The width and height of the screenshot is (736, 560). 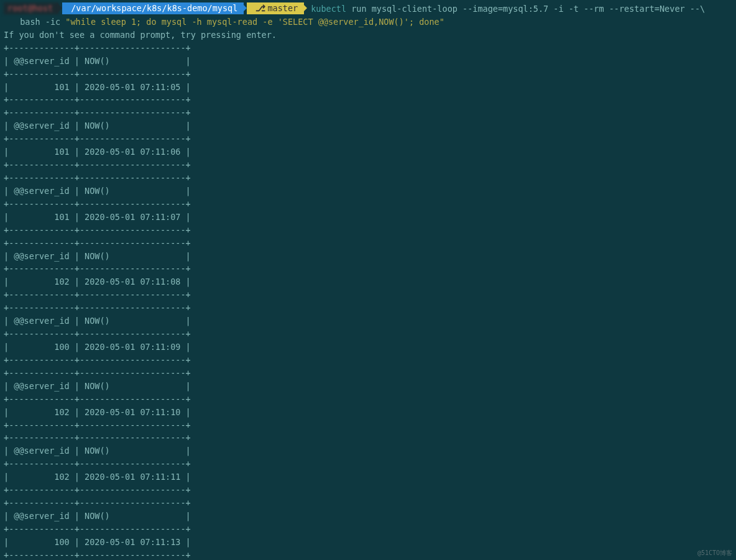 I want to click on prompt-path-segment: /var/workspace/k8s/k8s-demo/mysql, so click(x=153, y=9).